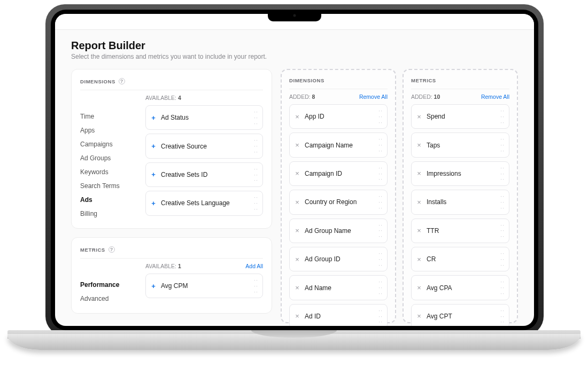  Describe the element at coordinates (338, 116) in the screenshot. I see `field-pill: ×App ID······` at that location.